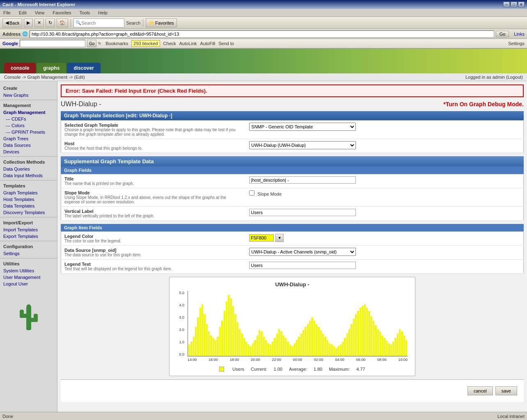 This screenshot has height=420, width=527. Describe the element at coordinates (516, 43) in the screenshot. I see `settings-button: Settings` at that location.